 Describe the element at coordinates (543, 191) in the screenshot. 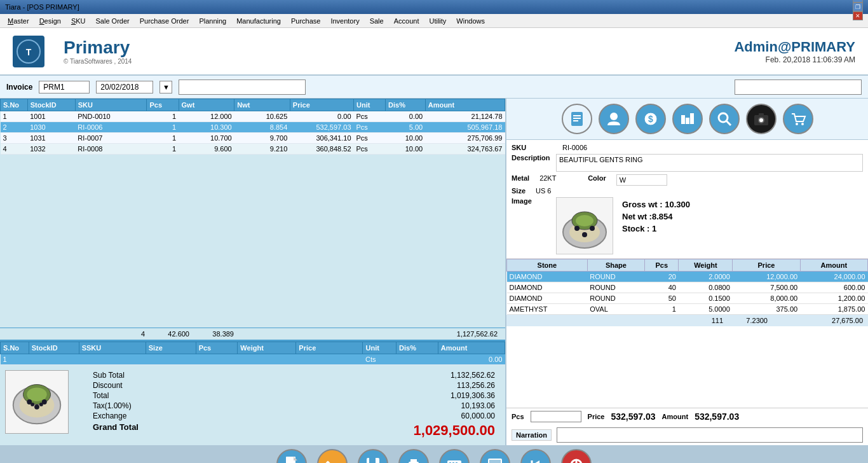

I see `size-value: US 6` at that location.